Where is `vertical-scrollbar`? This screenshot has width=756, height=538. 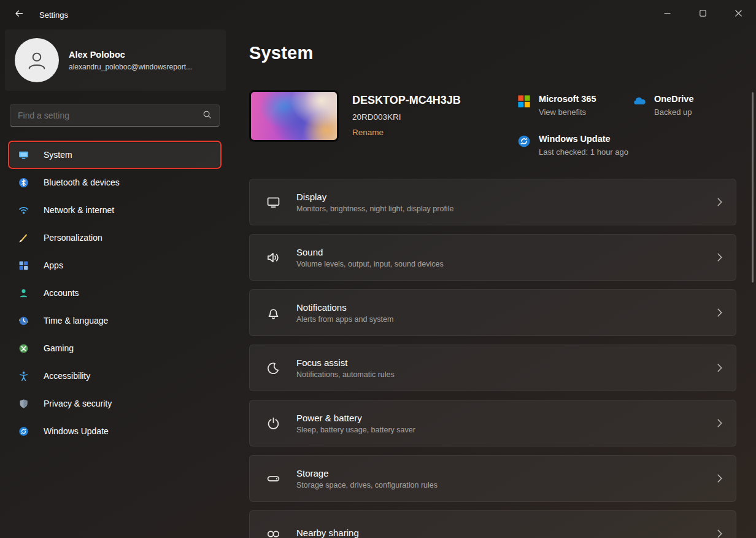 vertical-scrollbar is located at coordinates (752, 187).